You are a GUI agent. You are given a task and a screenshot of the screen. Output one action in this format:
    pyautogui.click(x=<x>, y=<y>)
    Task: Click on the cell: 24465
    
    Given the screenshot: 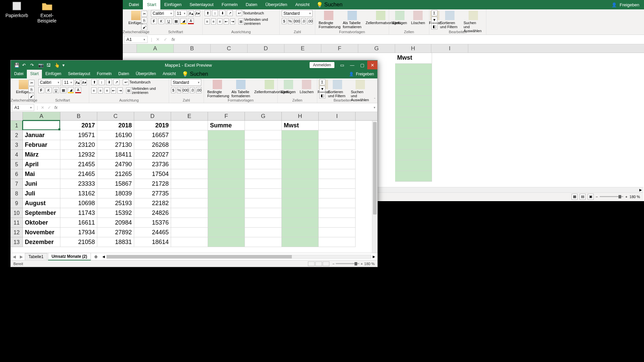 What is the action you would take?
    pyautogui.click(x=153, y=233)
    